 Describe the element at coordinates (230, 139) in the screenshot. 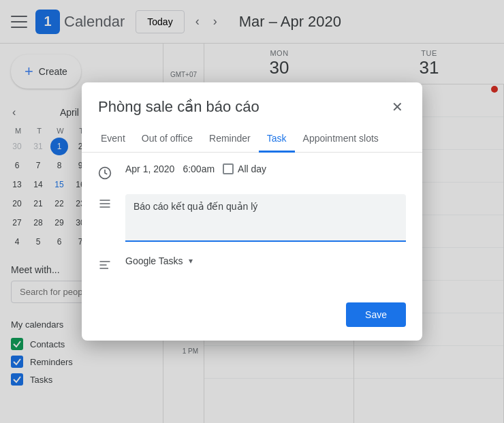

I see `modal-tab-reminder: Reminder` at that location.